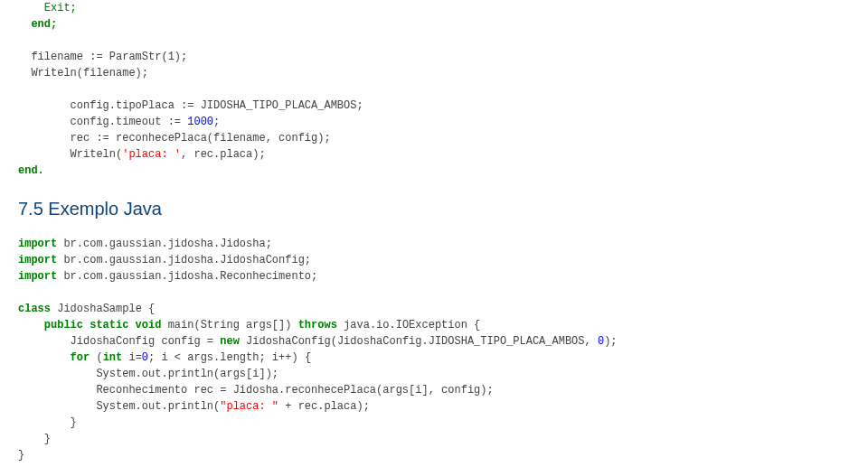  What do you see at coordinates (250, 406) in the screenshot?
I see `code-string: "placa: "` at bounding box center [250, 406].